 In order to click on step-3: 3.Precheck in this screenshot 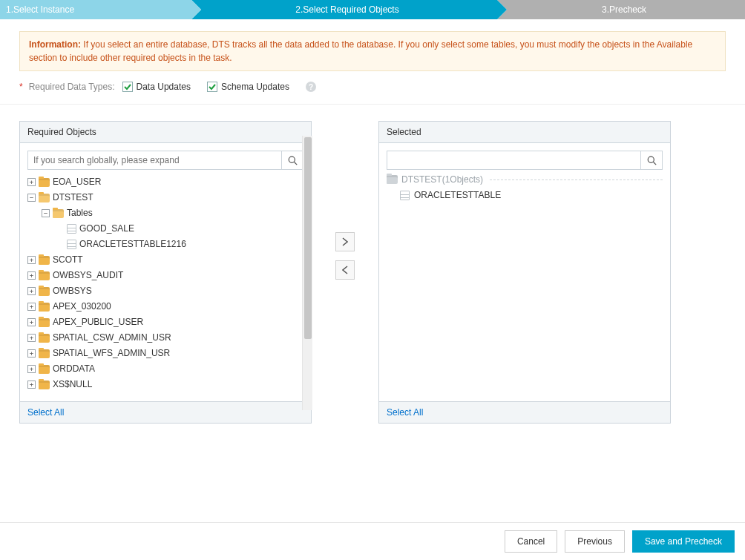, I will do `click(621, 10)`.